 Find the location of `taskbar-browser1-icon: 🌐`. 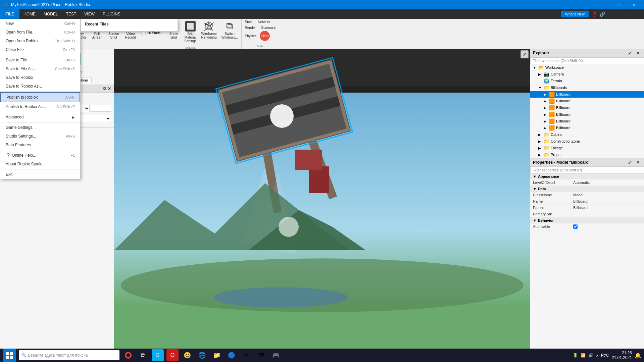

taskbar-browser1-icon: 🌐 is located at coordinates (202, 355).